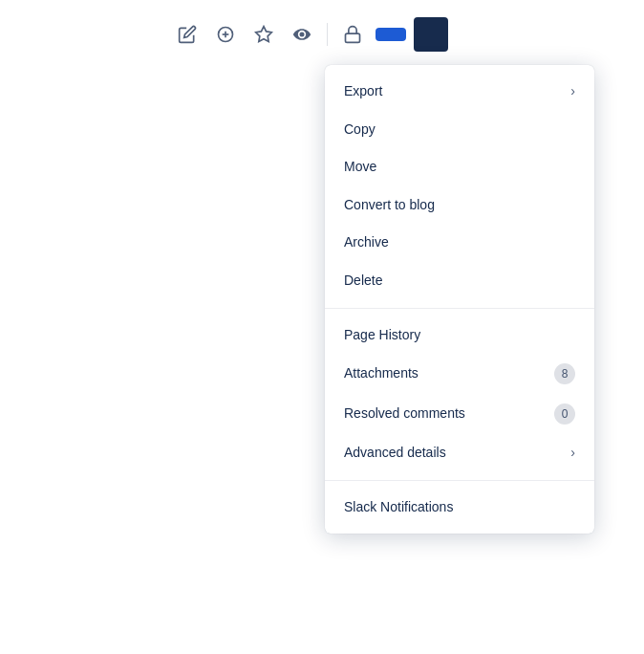  What do you see at coordinates (460, 167) in the screenshot?
I see `menu-item-move: Move` at bounding box center [460, 167].